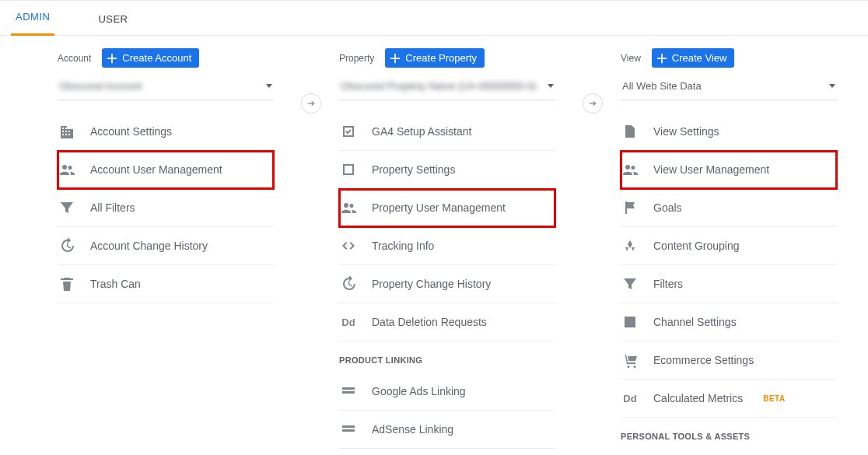  I want to click on view-label: View, so click(631, 58).